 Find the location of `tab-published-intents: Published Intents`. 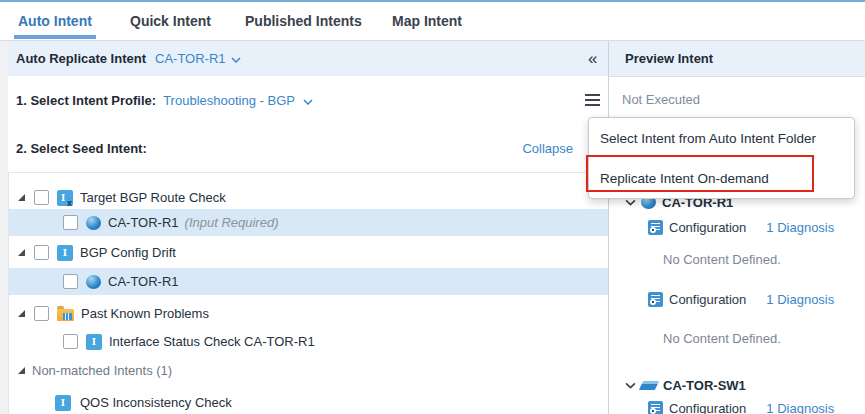

tab-published-intents: Published Intents is located at coordinates (304, 21).